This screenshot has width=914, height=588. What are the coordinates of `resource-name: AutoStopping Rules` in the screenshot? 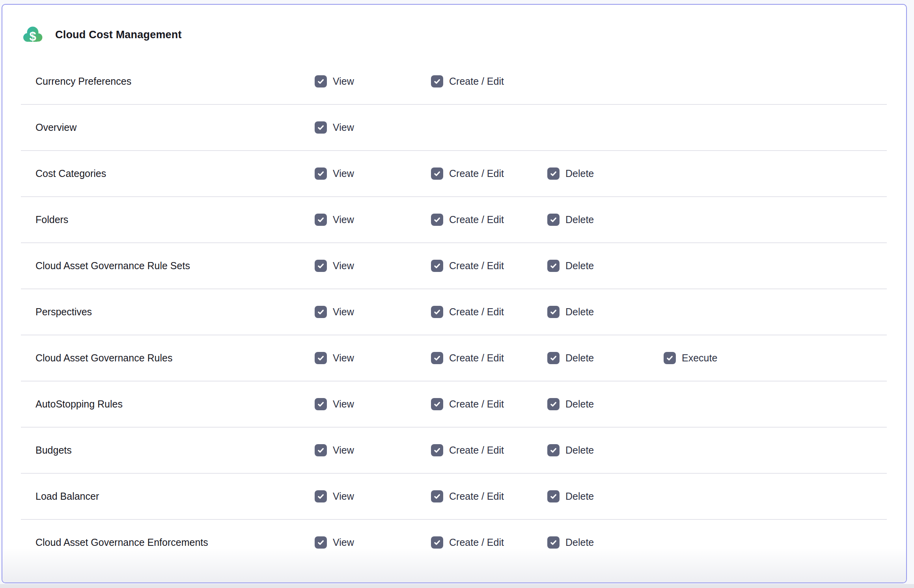 It's located at (159, 404).